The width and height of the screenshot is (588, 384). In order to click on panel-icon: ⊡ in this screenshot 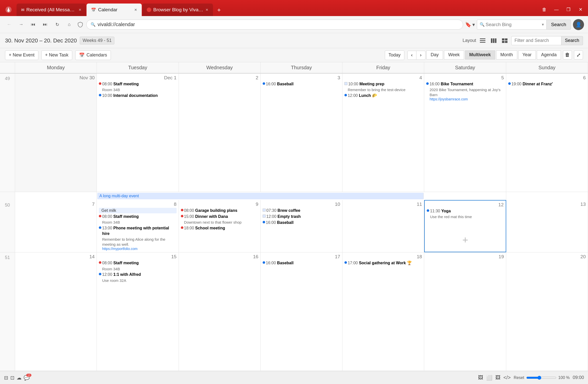, I will do `click(13, 378)`.